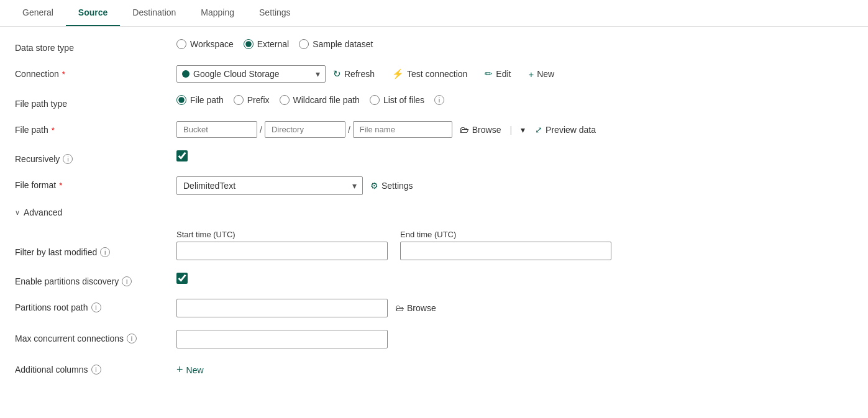 The image size is (868, 418). Describe the element at coordinates (336, 44) in the screenshot. I see `radio-sample: Sample dataset` at that location.